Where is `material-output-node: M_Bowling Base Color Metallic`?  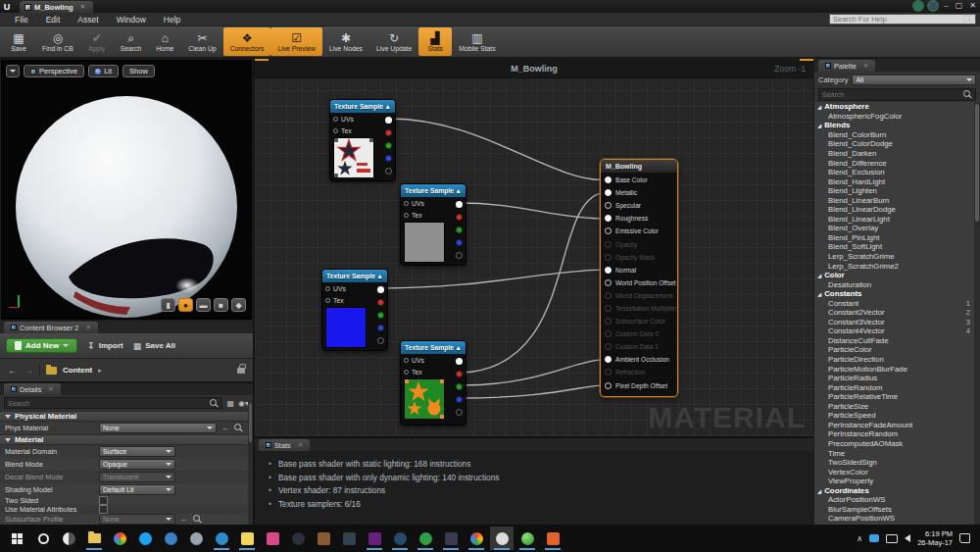
material-output-node: M_Bowling Base Color Metallic is located at coordinates (639, 278).